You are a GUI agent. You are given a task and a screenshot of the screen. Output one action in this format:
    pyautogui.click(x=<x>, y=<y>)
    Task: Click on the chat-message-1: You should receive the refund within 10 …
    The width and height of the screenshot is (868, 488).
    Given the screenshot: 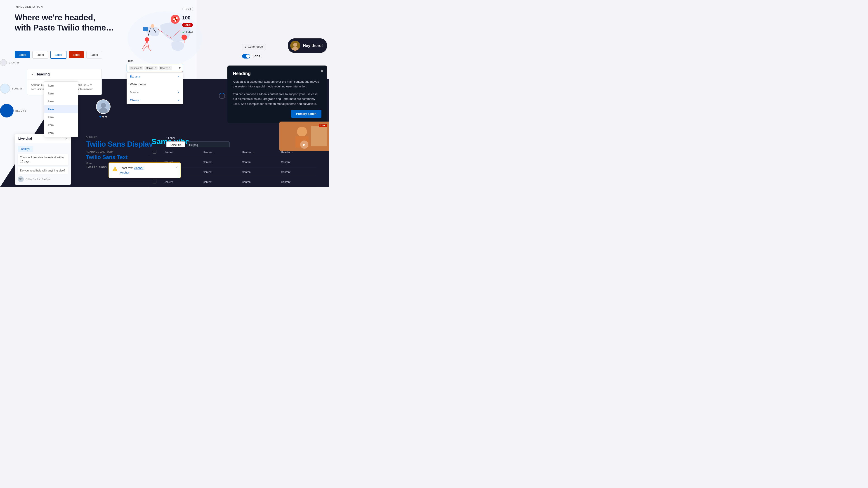 What is the action you would take?
    pyautogui.click(x=43, y=160)
    